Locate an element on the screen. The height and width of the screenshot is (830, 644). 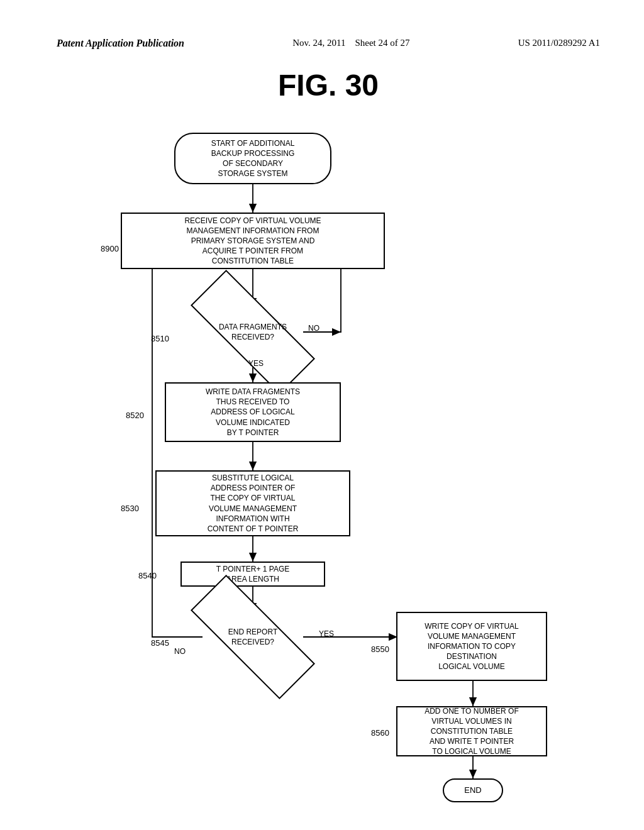
n8545-diamond: END REPORT RECEIVED? is located at coordinates (253, 637).